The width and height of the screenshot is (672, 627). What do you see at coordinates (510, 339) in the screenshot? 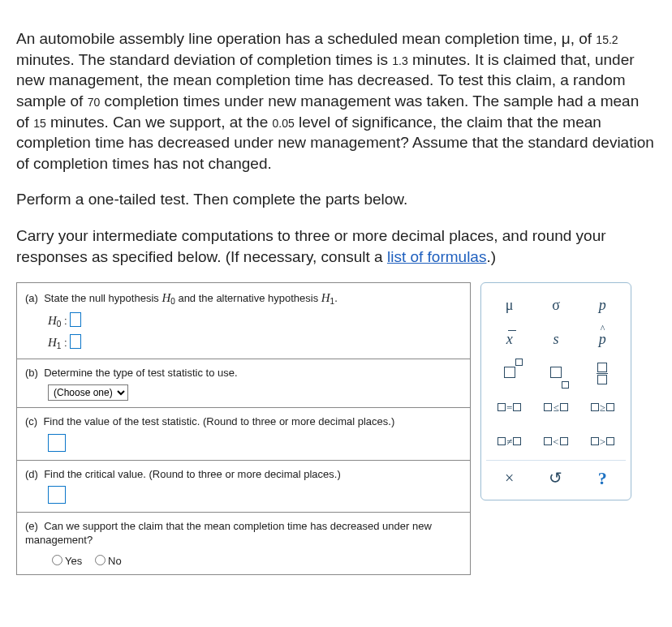
I see `xbar-button: x` at bounding box center [510, 339].